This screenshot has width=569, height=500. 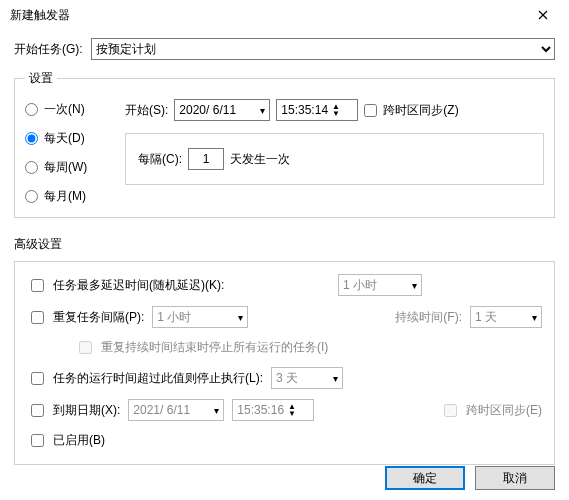 I want to click on begin-task-select: 按预定计划, so click(x=323, y=49).